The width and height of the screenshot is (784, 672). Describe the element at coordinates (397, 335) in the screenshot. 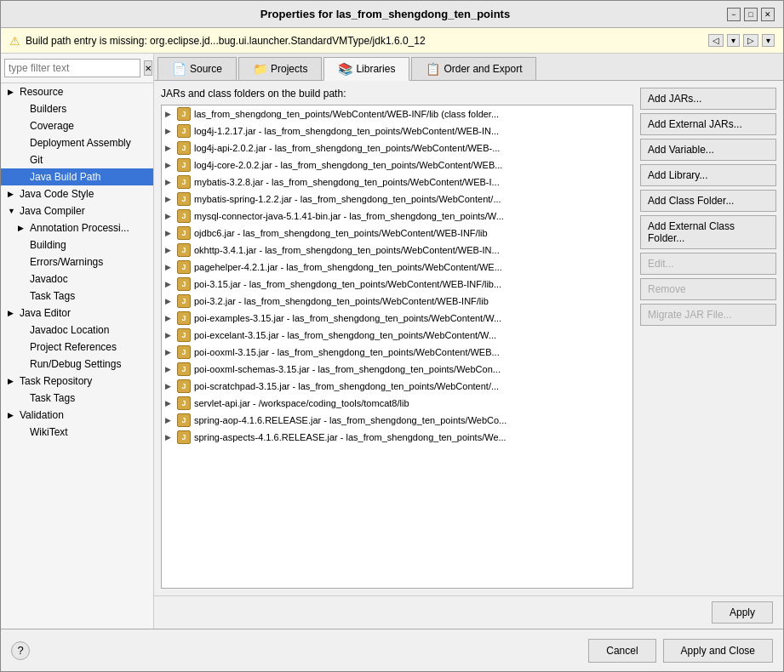

I see `list-item: ▶ J poi-excelant-3.15.jar - las_from_she…` at that location.